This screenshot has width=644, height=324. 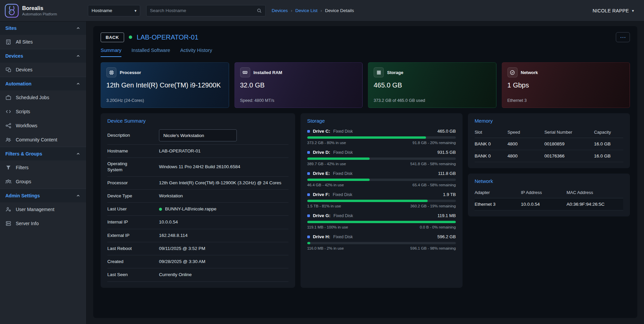 I want to click on sites-icon, so click(x=8, y=42).